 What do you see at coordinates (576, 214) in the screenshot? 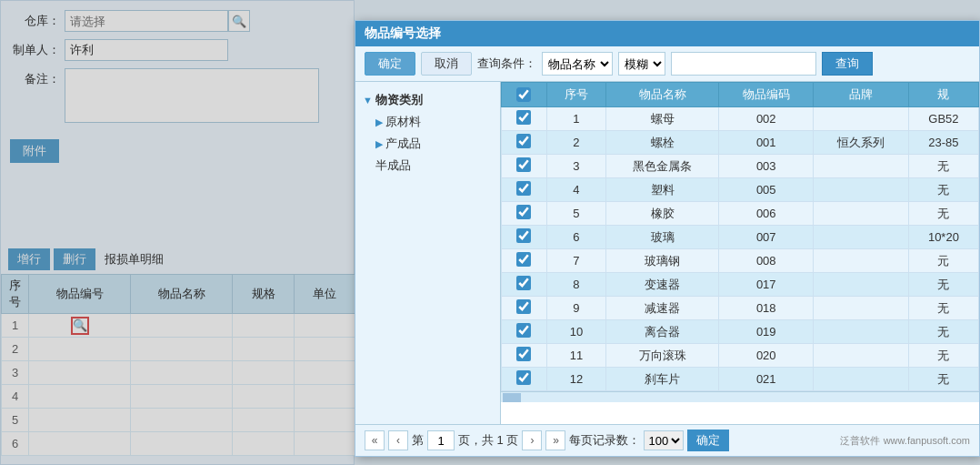
I see `cell-num: 5` at bounding box center [576, 214].